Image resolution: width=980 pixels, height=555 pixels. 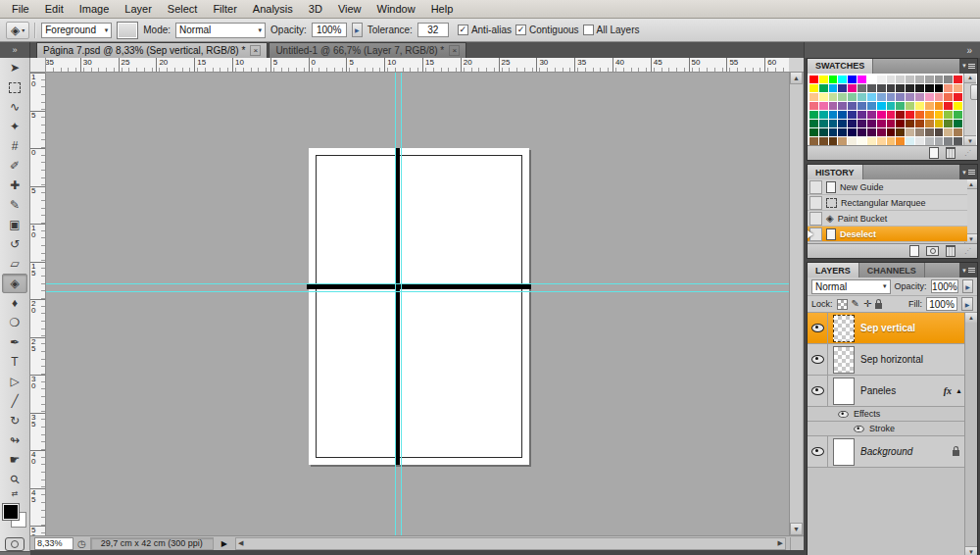 I want to click on lock-all-icon, so click(x=878, y=306).